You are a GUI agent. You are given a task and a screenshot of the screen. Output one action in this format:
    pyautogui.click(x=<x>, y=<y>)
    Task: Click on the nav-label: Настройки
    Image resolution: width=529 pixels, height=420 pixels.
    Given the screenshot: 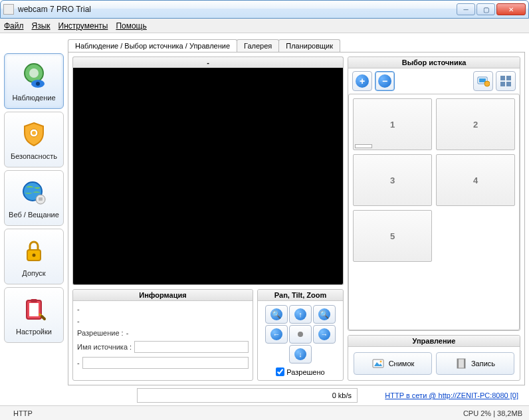 What is the action you would take?
    pyautogui.click(x=34, y=332)
    